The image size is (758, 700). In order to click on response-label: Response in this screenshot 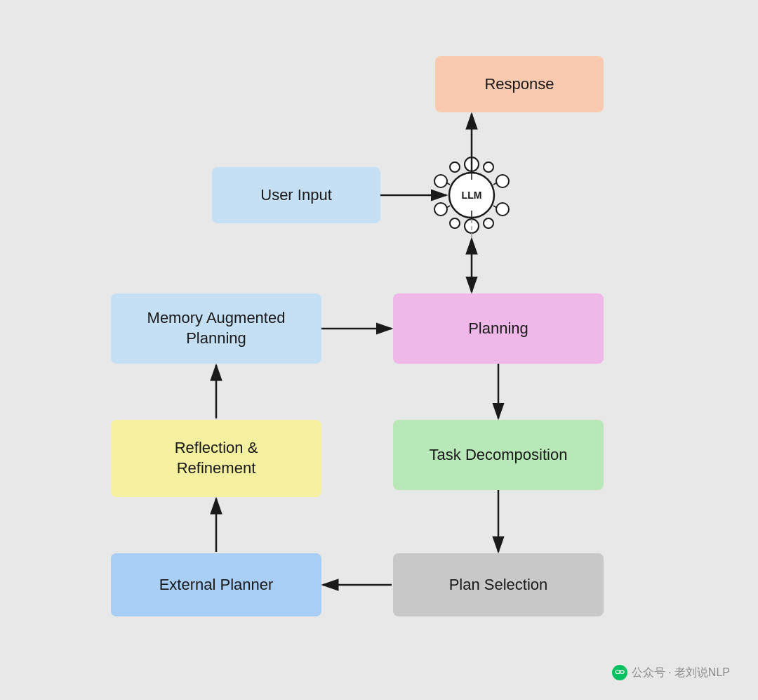, I will do `click(519, 84)`.